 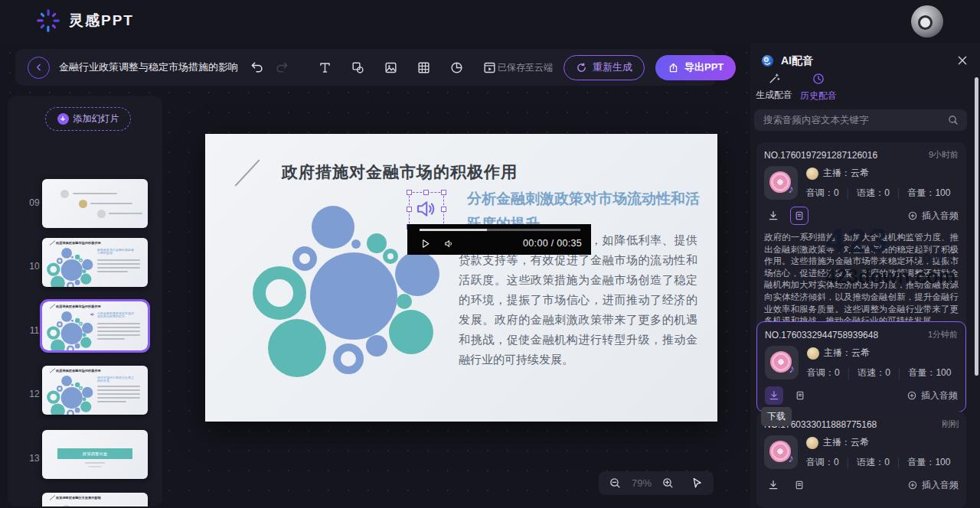 I want to click on audio-player: 00:00 / 00:35, so click(x=499, y=239).